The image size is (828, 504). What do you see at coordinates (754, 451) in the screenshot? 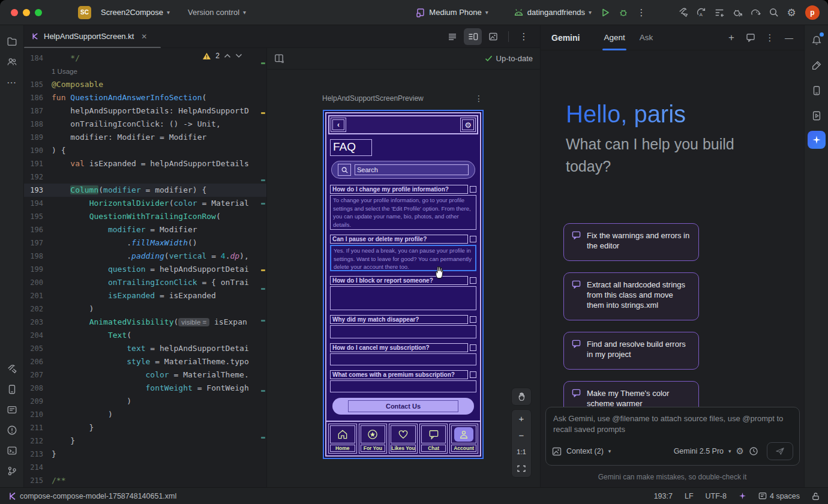
I see `history-clock-icon` at bounding box center [754, 451].